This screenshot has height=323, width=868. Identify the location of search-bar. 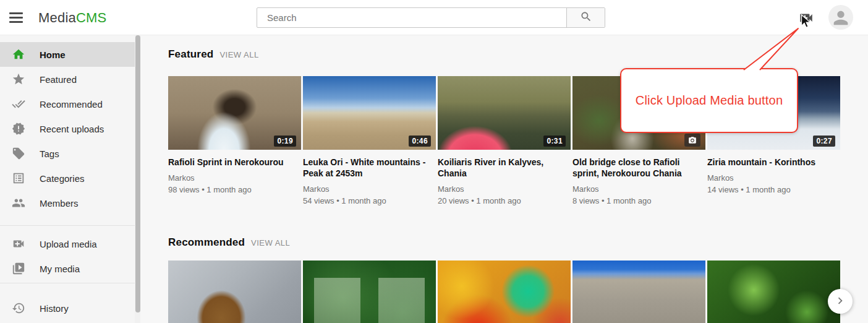
(431, 17).